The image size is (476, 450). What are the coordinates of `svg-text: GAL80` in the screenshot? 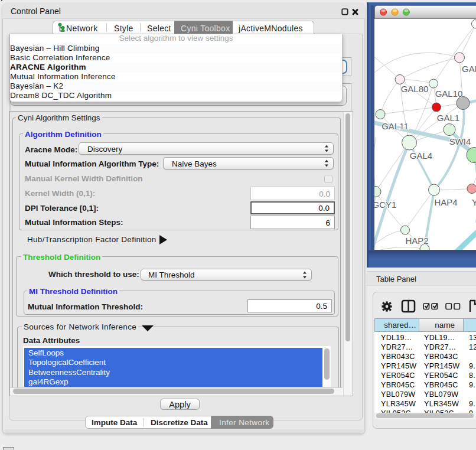 It's located at (415, 89).